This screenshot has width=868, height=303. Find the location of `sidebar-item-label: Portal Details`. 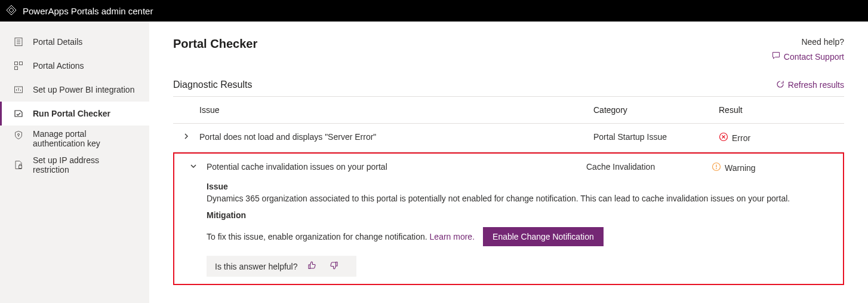

sidebar-item-label: Portal Details is located at coordinates (57, 42).